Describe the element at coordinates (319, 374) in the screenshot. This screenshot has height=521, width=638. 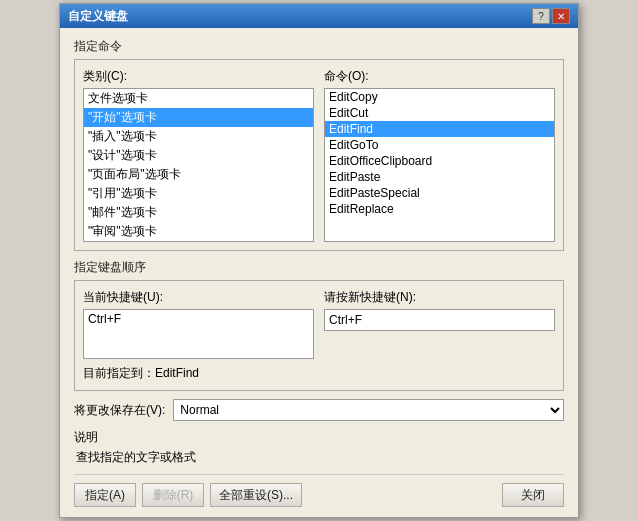
I see `assigned-to-row: 目前指定到：EditFind` at that location.